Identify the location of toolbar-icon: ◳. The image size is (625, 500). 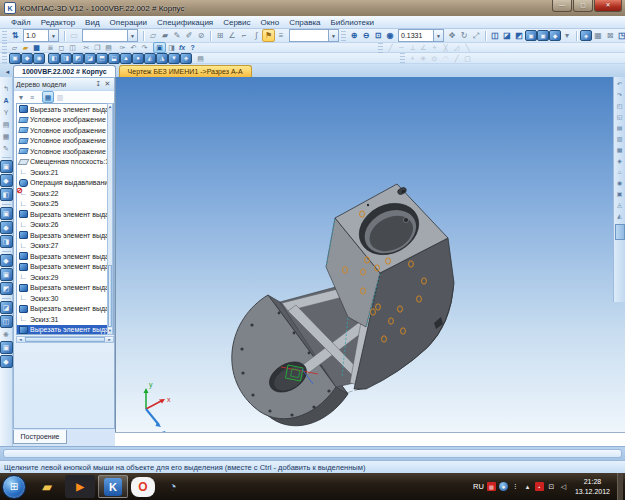
(620, 36).